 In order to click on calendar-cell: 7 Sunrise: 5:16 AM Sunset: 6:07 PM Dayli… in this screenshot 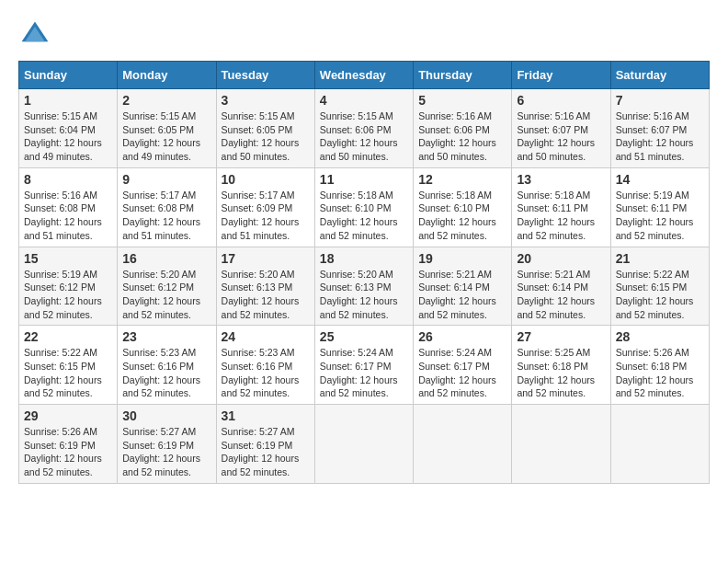, I will do `click(660, 129)`.